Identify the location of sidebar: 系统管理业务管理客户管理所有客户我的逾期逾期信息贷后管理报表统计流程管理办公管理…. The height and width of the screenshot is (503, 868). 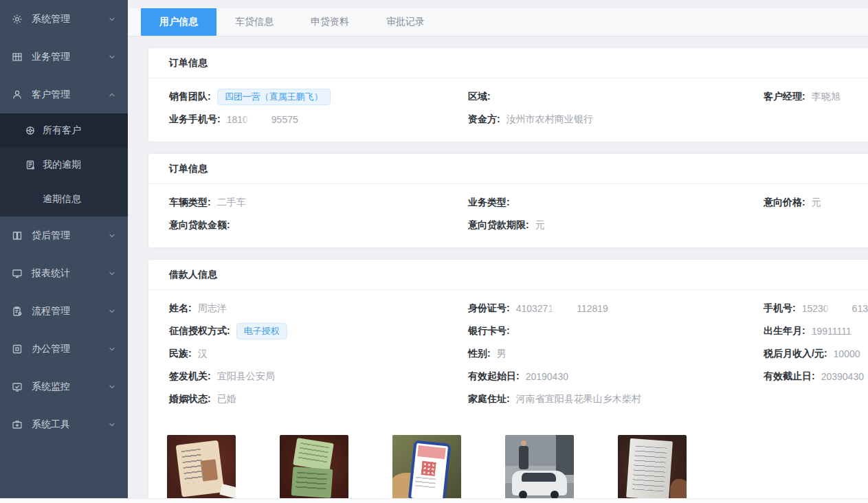
(64, 249).